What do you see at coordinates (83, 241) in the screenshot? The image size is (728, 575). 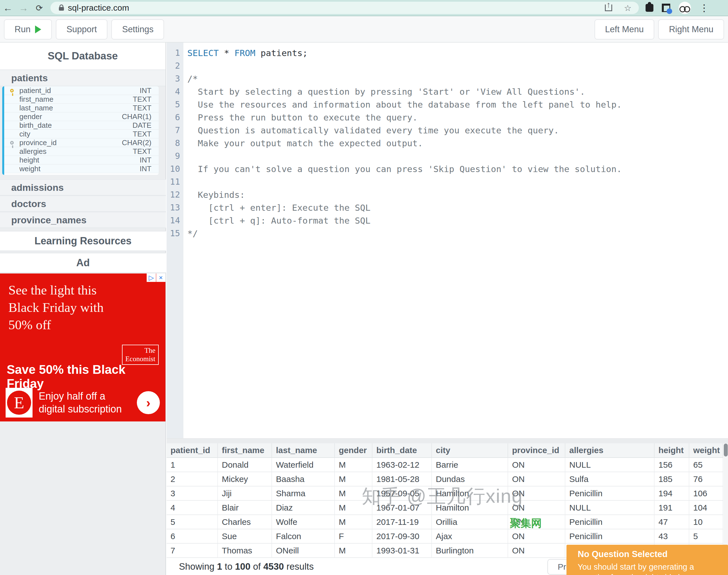 I see `learning-resources-header: Learning Resources` at bounding box center [83, 241].